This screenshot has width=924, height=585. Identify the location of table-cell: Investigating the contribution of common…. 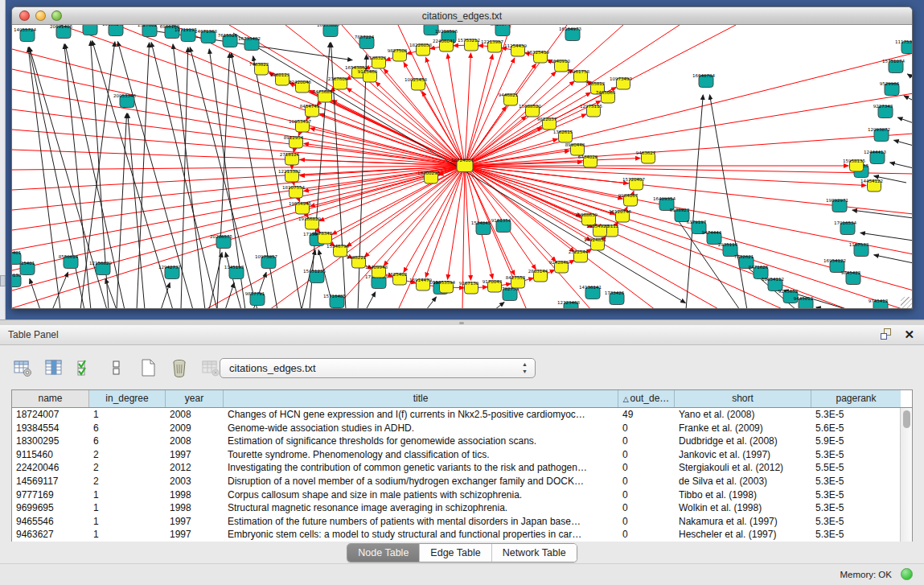
(421, 468).